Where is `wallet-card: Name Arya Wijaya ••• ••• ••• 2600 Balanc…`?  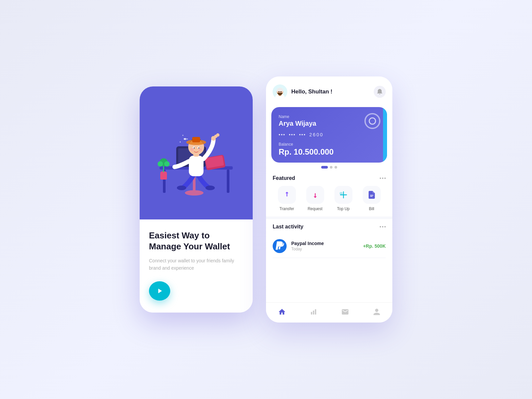 wallet-card: Name Arya Wijaya ••• ••• ••• 2600 Balanc… is located at coordinates (329, 135).